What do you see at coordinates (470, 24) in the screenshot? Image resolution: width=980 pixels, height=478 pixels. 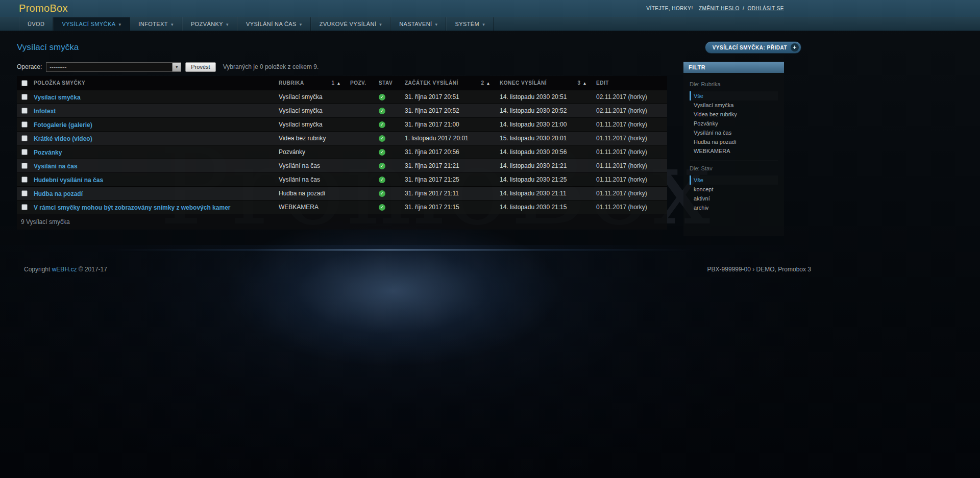 I see `nav-item: SYSTÉM` at bounding box center [470, 24].